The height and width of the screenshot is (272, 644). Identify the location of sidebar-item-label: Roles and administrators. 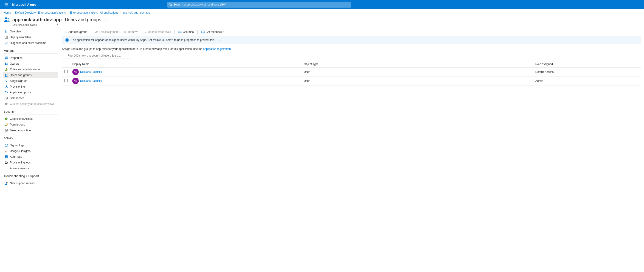
(25, 70).